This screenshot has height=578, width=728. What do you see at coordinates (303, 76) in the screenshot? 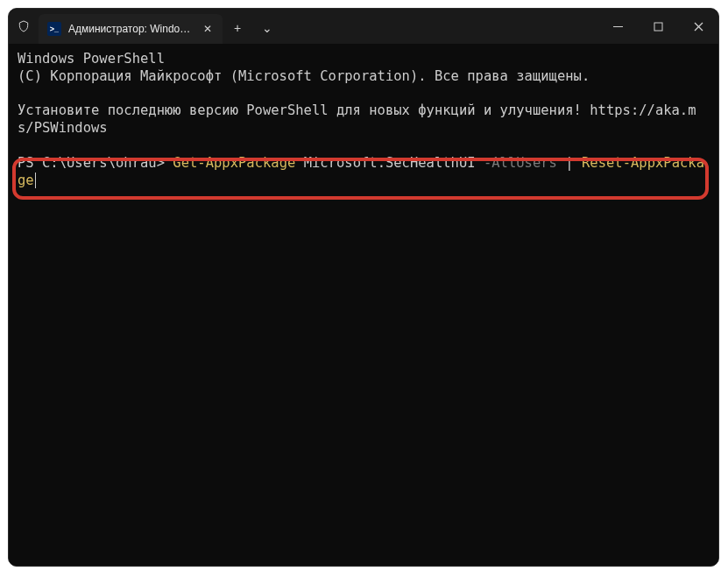
I see `banner-line-2: (C) Корпорация Майкрософт (Microsoft Cor…` at bounding box center [303, 76].